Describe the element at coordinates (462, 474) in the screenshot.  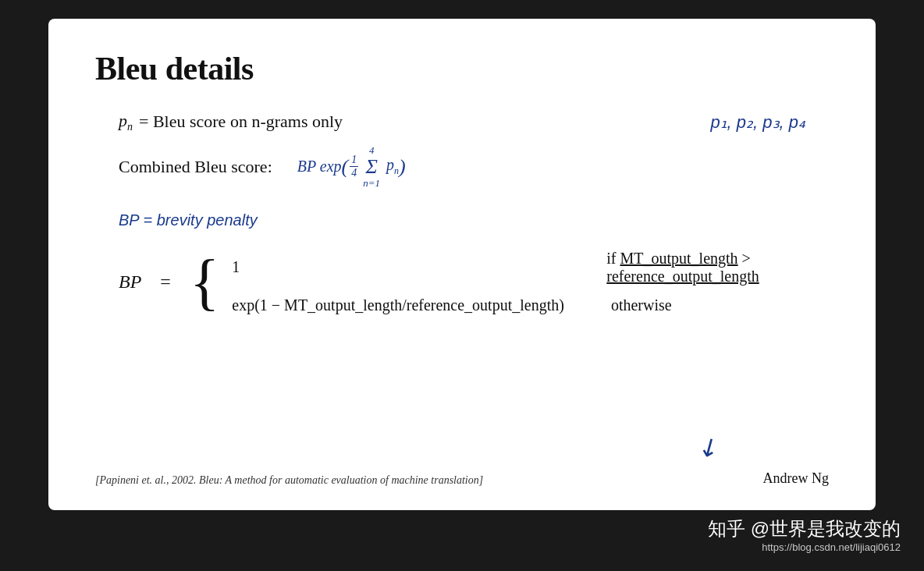
I see `slide-footer: [Papineni et. al., 2002. Bleu: A method …` at that location.